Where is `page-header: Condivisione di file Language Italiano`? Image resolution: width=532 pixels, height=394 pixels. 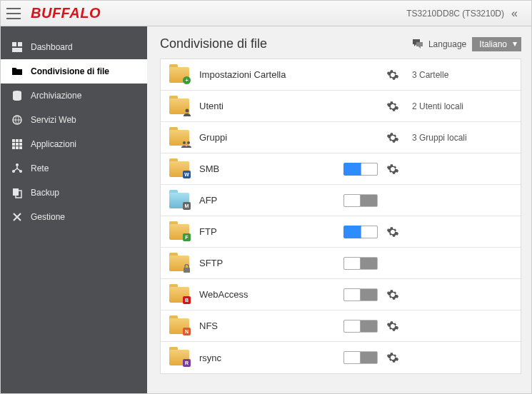 page-header: Condivisione di file Language Italiano is located at coordinates (341, 44).